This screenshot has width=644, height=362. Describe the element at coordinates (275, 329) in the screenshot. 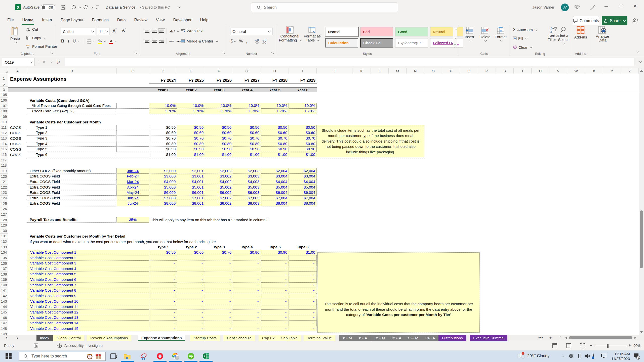

I see `cell-H148: -` at that location.